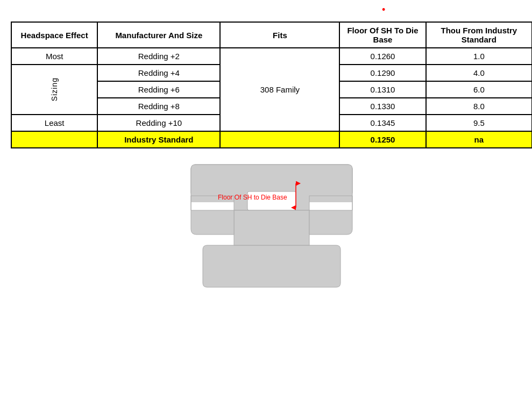 This screenshot has height=405, width=532. I want to click on fits-industry, so click(280, 140).